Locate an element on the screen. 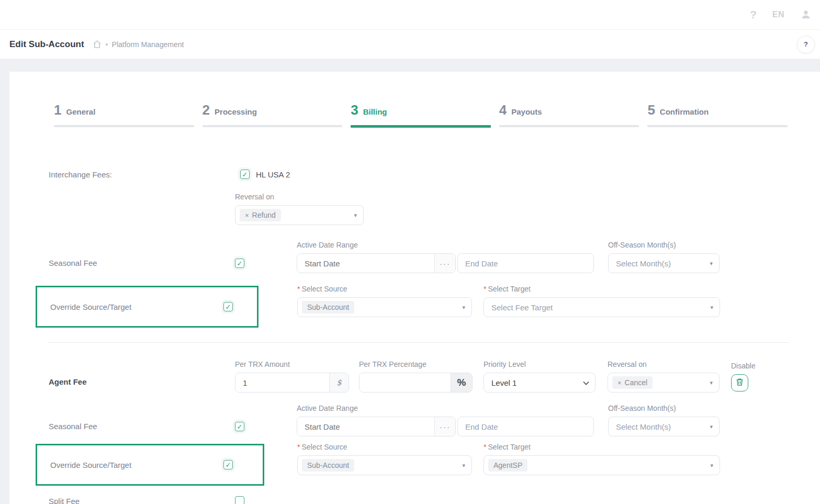 The height and width of the screenshot is (504, 820). trash-icon is located at coordinates (740, 383).